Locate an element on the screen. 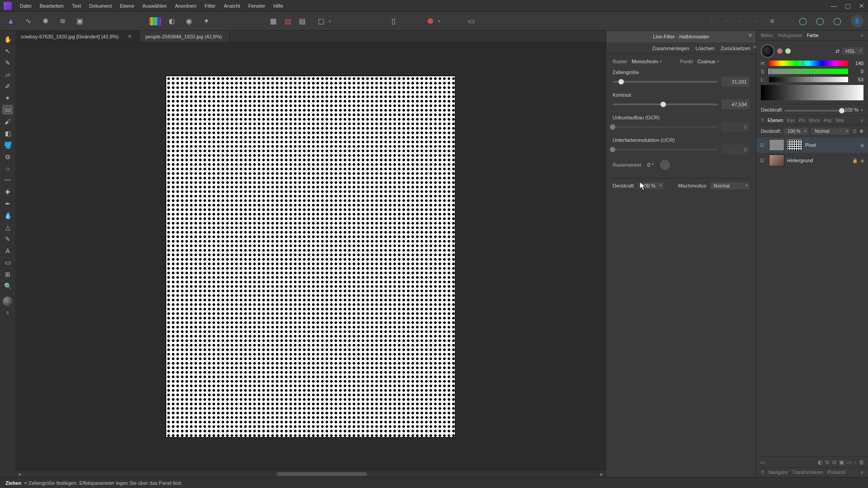 This screenshot has height=488, width=868. tab-navigator: Navigator is located at coordinates (778, 473).